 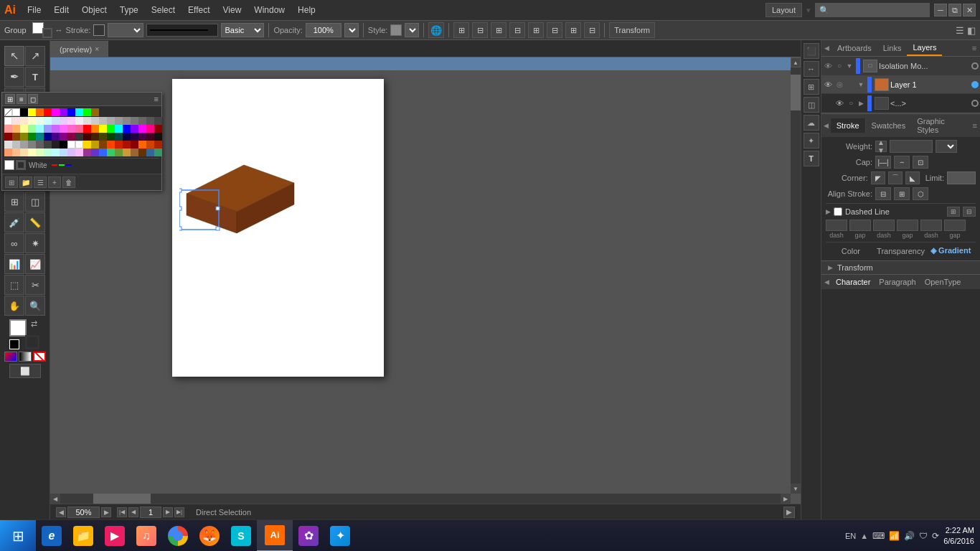 I want to click on taskbar-app1: ✿, so click(x=308, y=536).